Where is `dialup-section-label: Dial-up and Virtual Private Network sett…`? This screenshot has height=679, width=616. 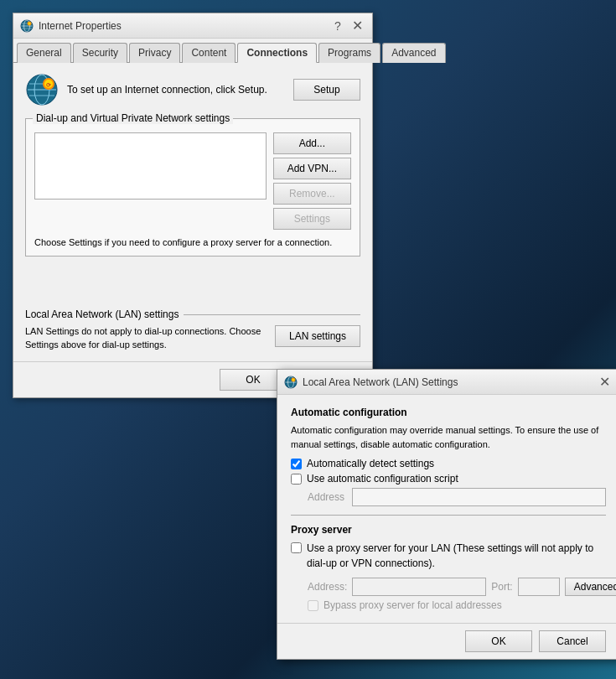 dialup-section-label: Dial-up and Virtual Private Network sett… is located at coordinates (132, 118).